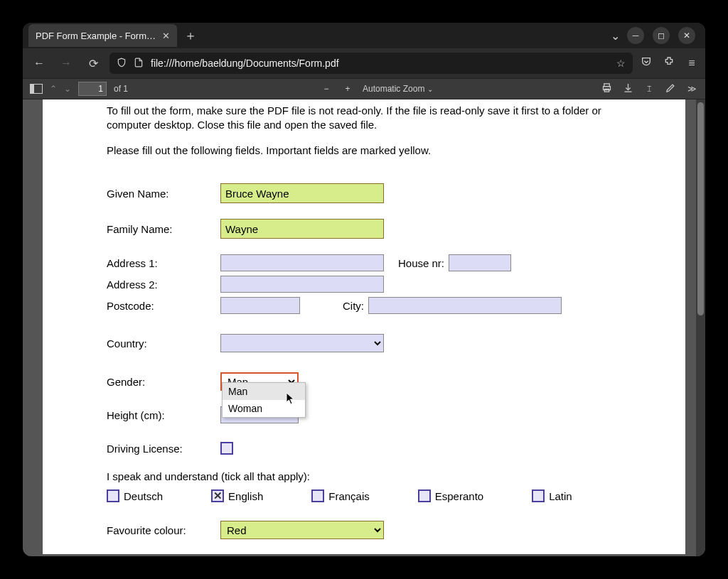 The height and width of the screenshot is (579, 728). What do you see at coordinates (227, 448) in the screenshot?
I see `driving-license-checkbox` at bounding box center [227, 448].